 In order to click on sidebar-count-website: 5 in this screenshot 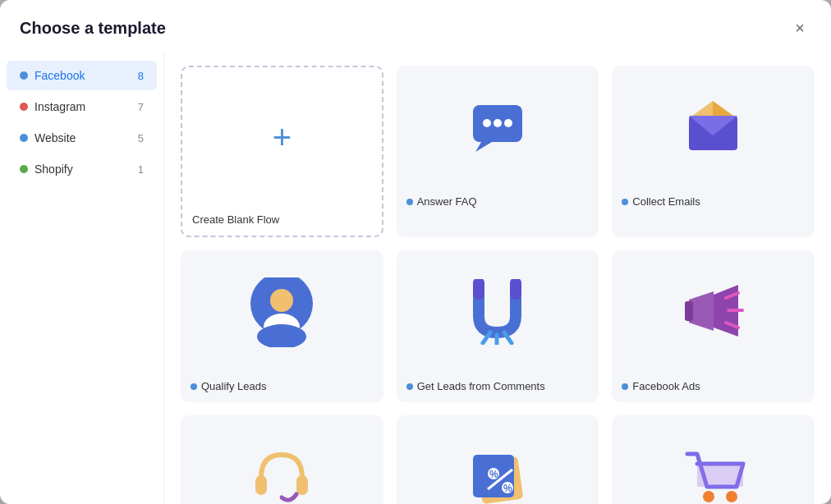, I will do `click(141, 138)`.